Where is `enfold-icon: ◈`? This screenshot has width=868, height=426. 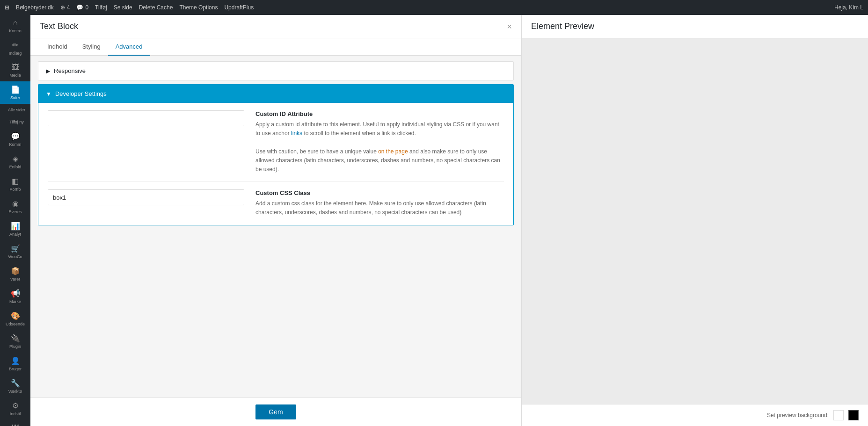 enfold-icon: ◈ is located at coordinates (15, 159).